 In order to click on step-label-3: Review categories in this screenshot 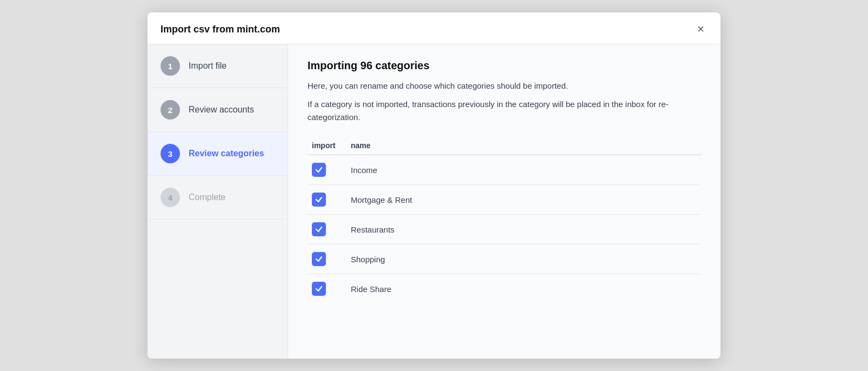, I will do `click(226, 154)`.